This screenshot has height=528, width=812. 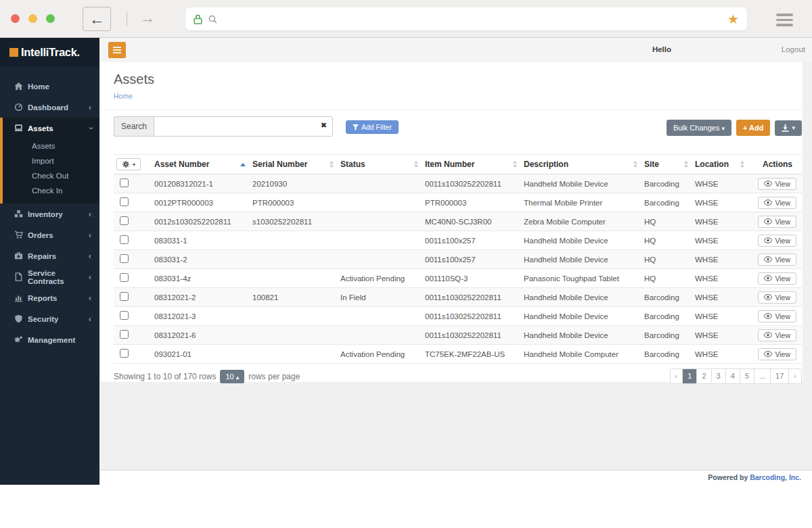 I want to click on barcoding-link: Barcoding, Inc., so click(x=775, y=477).